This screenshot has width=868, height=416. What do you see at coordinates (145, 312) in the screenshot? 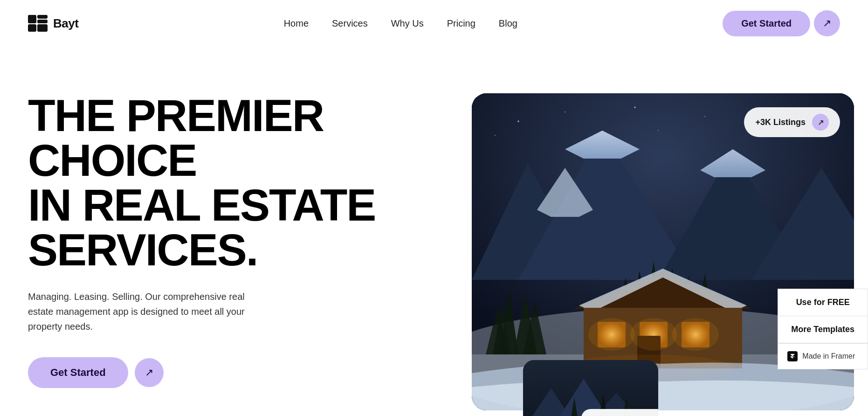
I see `hero-subtext: Managing. Leasing. Selling. Our comprehe…` at bounding box center [145, 312].